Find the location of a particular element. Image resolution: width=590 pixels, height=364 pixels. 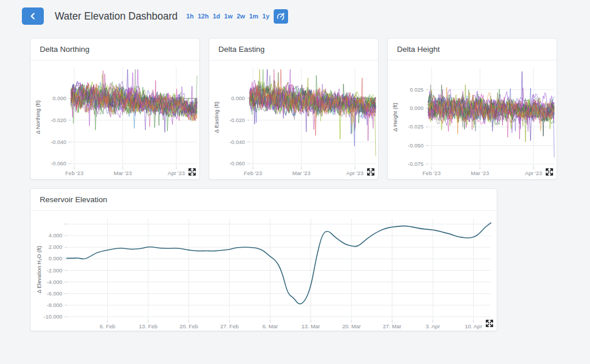

chevron-left-icon is located at coordinates (33, 16).